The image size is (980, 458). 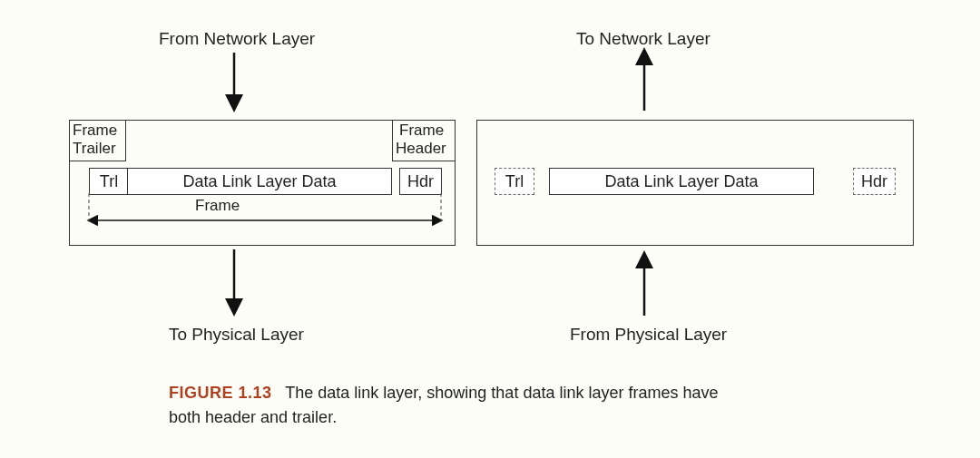 I want to click on label-from-physical: From Physical Layer, so click(x=648, y=335).